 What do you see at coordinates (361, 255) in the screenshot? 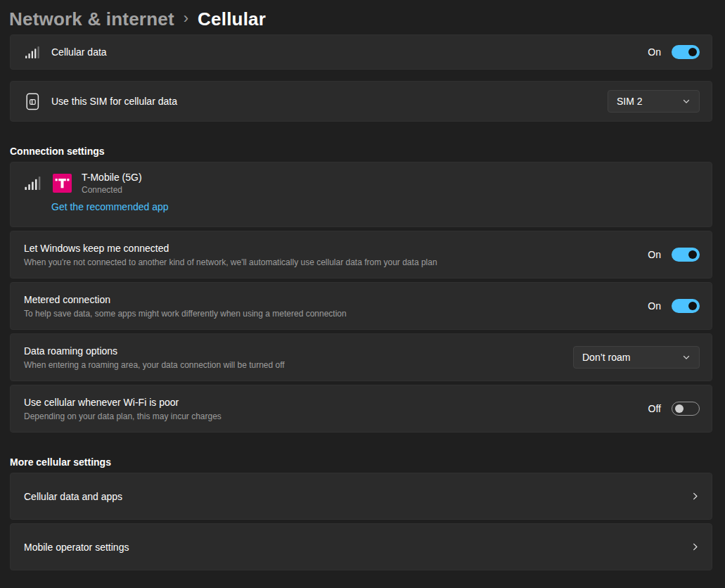
I see `keep-connected-row: Let Windows keep me connected When you'r…` at bounding box center [361, 255].